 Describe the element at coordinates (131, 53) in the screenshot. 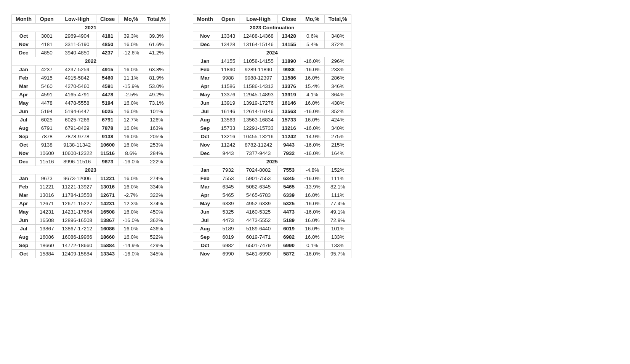

I see `cell-value: -12.6%` at that location.